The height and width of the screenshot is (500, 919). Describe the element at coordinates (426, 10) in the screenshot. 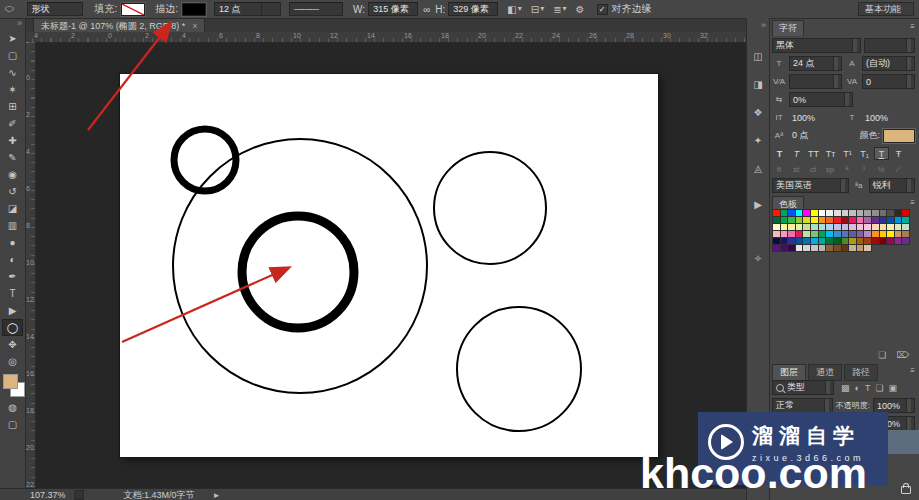

I see `link-dimensions-icon: ∞` at that location.